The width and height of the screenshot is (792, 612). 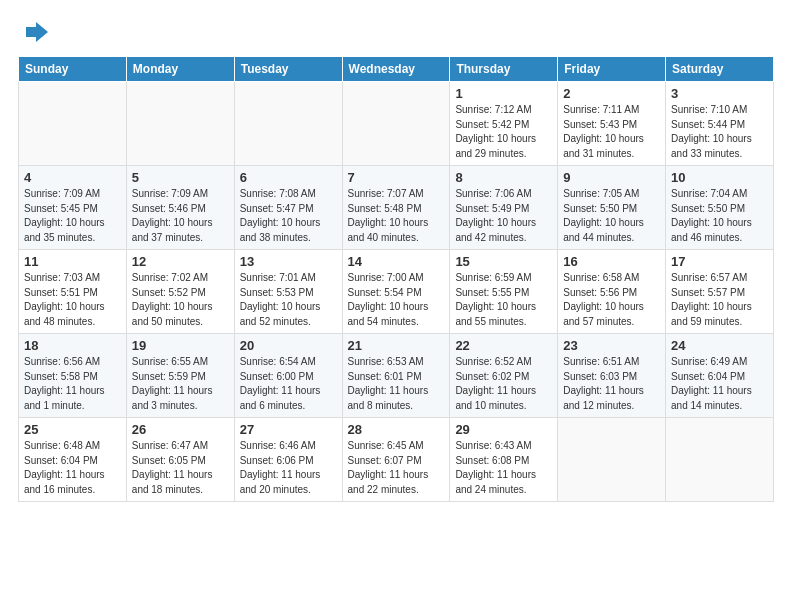 I want to click on week-row-3: 18Sunrise: 6:56 AM Sunset: 5:58 PM Dayli…, so click(x=396, y=376).